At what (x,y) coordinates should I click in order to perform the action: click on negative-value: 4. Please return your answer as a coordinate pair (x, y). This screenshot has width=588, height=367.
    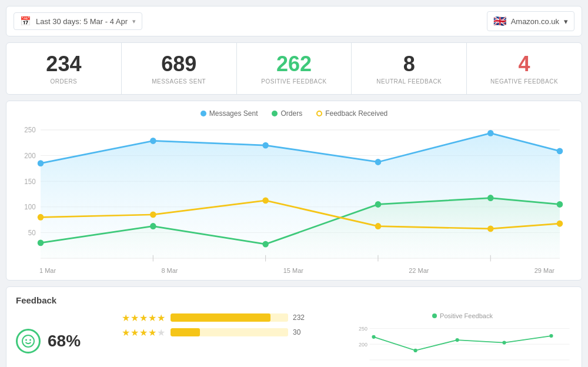
    Looking at the image, I should click on (524, 64).